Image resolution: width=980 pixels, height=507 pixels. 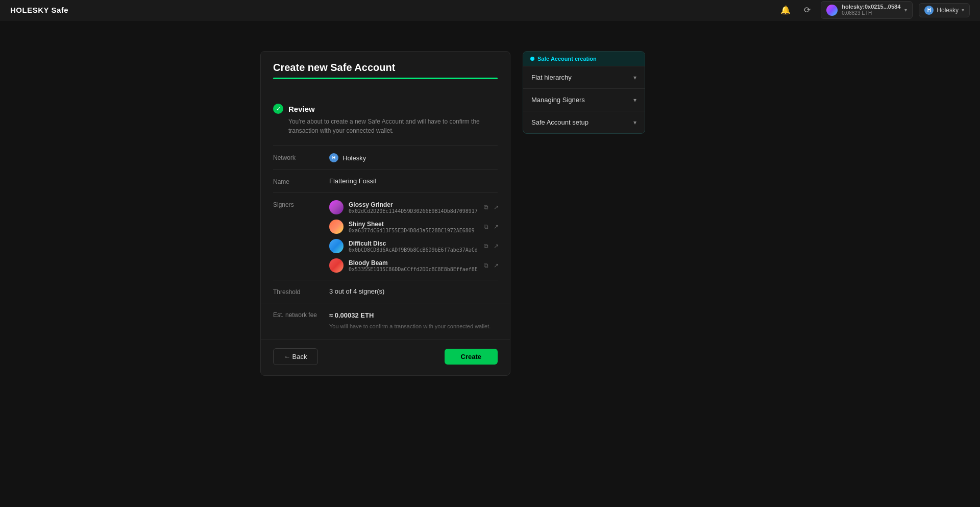 I want to click on network-label: Network, so click(x=296, y=157).